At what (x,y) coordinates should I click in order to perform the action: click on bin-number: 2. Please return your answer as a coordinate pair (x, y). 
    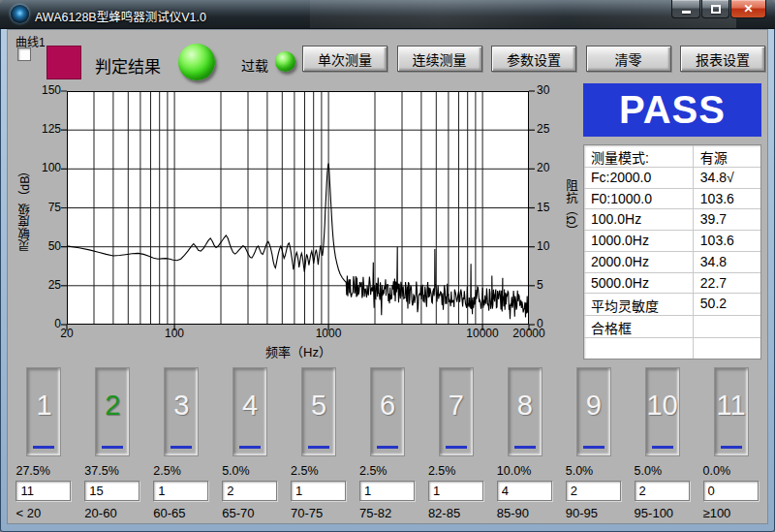
    Looking at the image, I should click on (112, 405).